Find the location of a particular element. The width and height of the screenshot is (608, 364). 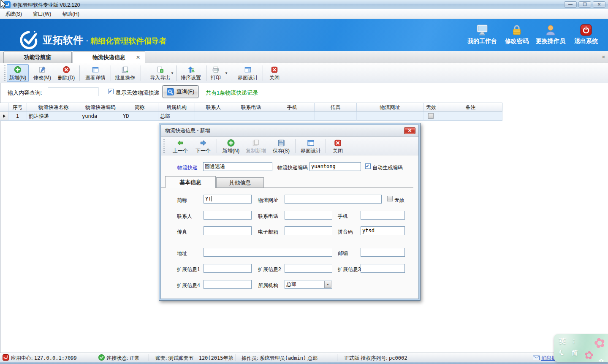

contact-input is located at coordinates (228, 215).